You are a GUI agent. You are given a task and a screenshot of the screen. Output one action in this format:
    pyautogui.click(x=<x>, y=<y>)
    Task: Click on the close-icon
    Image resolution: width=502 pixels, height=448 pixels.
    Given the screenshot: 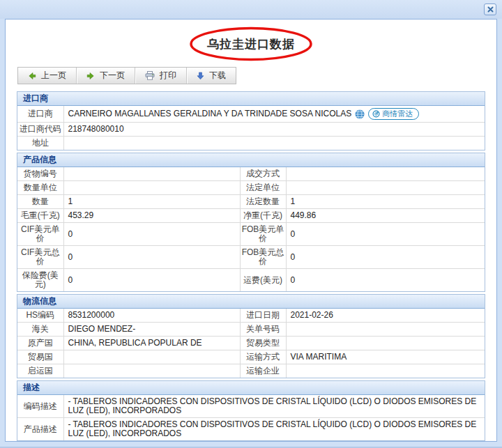 What is the action you would take?
    pyautogui.click(x=491, y=10)
    